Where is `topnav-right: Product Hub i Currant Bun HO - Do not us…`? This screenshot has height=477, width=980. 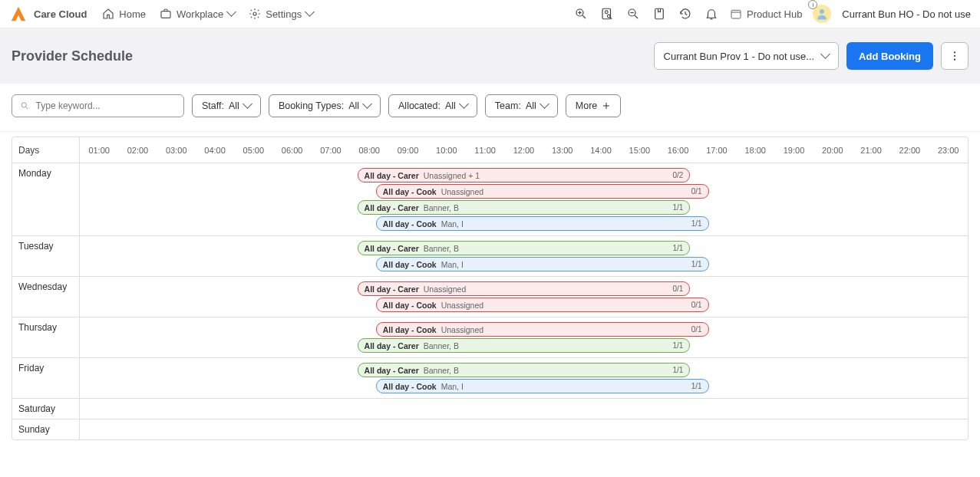 topnav-right: Product Hub i Currant Bun HO - Do not us… is located at coordinates (772, 14).